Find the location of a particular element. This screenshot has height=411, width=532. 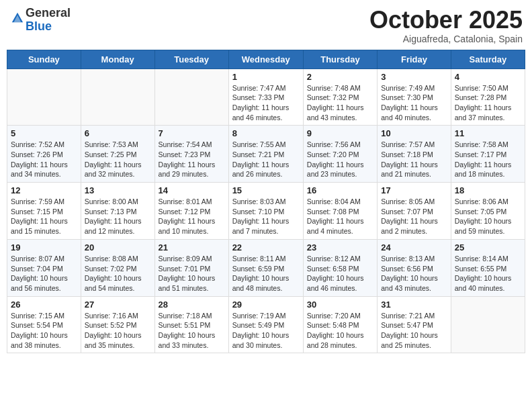

day-cell: 28Sunrise: 7:18 AM Sunset: 5:51 PM Dayli… is located at coordinates (191, 325).